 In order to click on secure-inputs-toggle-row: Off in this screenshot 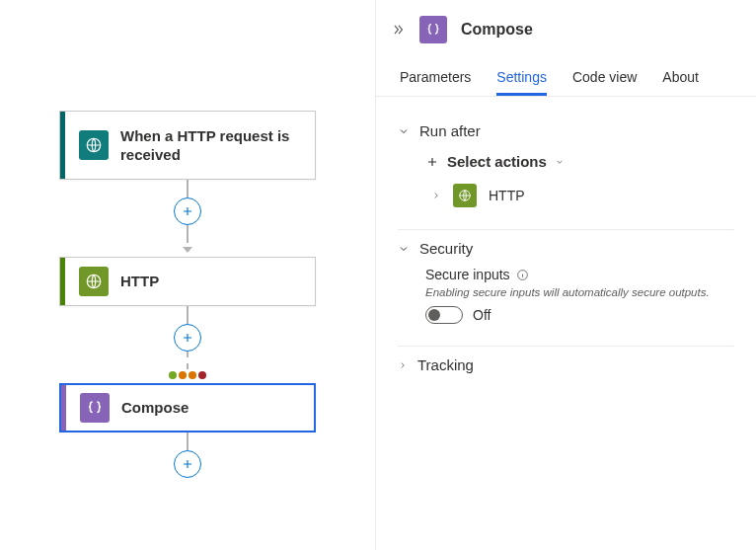, I will do `click(580, 315)`.